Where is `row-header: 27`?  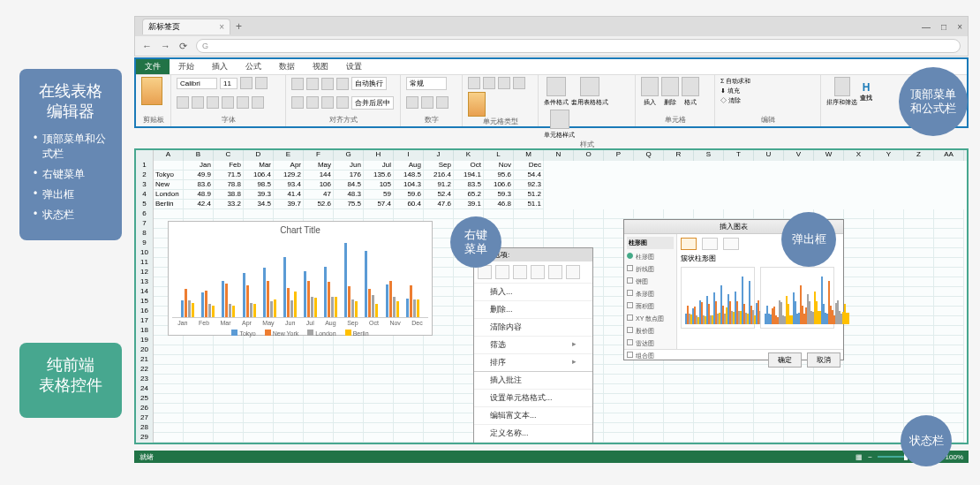 row-header: 27 is located at coordinates (145, 419).